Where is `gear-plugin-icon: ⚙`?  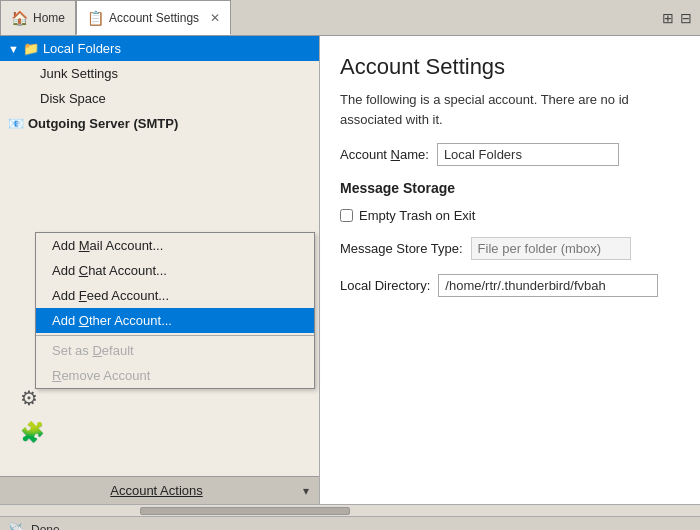
gear-plugin-icon: ⚙ is located at coordinates (32, 398).